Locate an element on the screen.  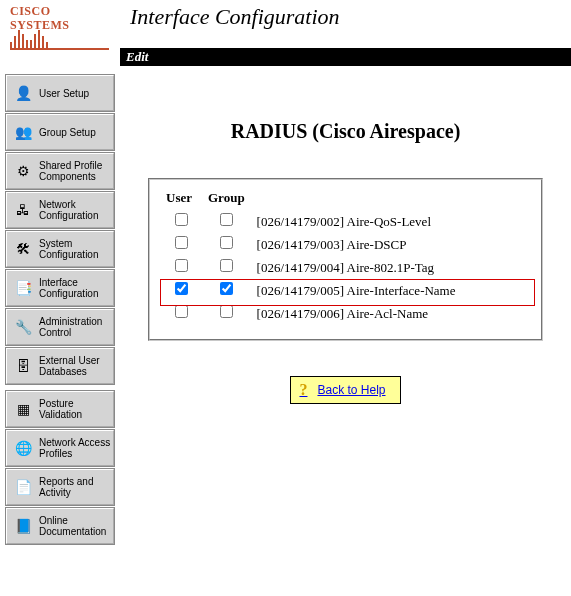
sidebar-item-posture-validation: ▦Posture Validation is located at coordinates (60, 409).